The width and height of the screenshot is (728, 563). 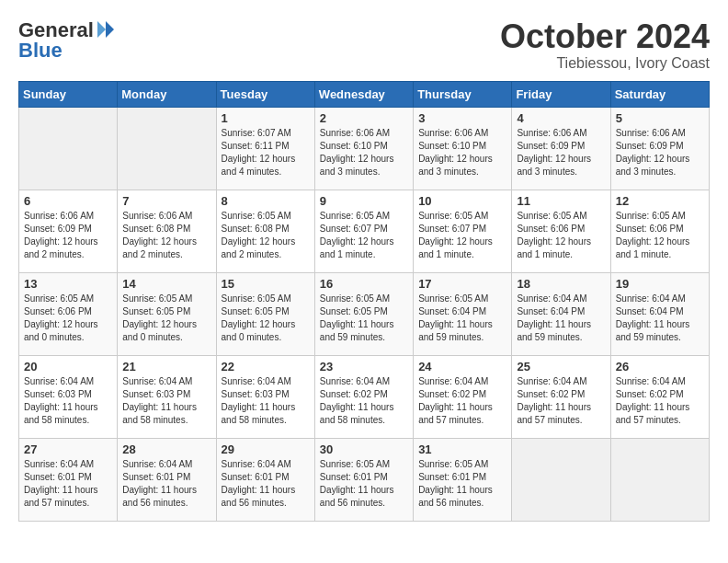 I want to click on calendar-cell: 5Sunrise: 6:06 AMSunset: 6:09 PMDaylight…, so click(x=660, y=148).